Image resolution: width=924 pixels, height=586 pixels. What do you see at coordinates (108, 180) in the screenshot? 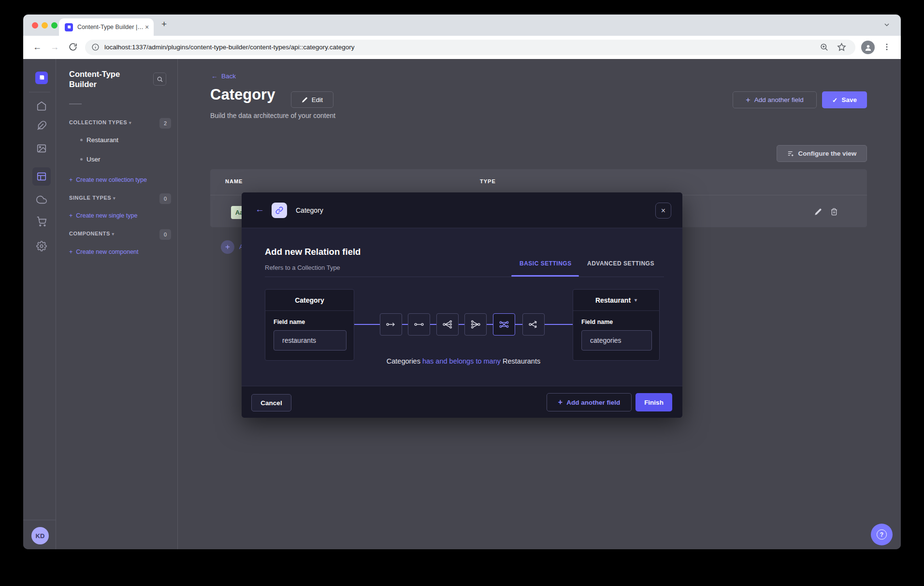
I see `create-collection-type-link: + Create new collection type` at bounding box center [108, 180].